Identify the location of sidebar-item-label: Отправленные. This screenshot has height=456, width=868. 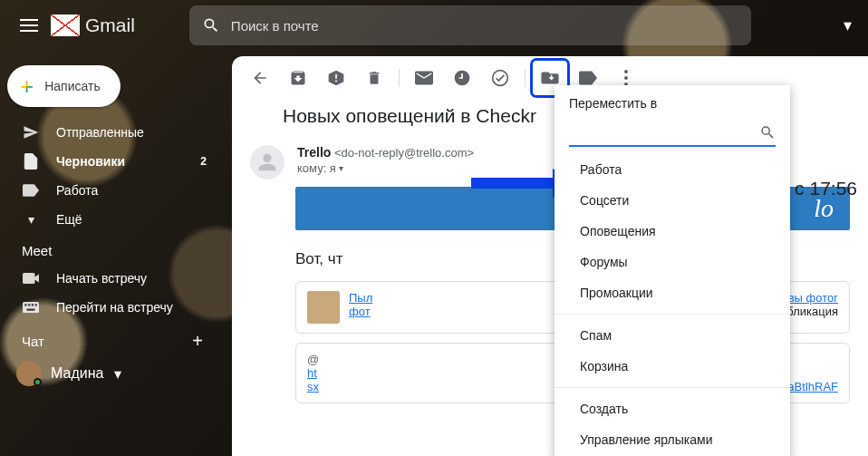
(100, 132).